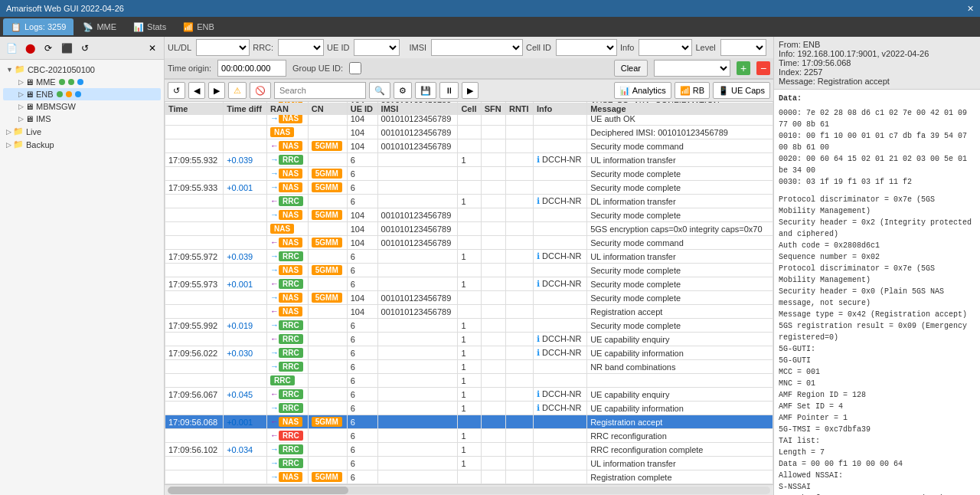  What do you see at coordinates (469, 464) in the screenshot?
I see `table-row: →RRC61UL information transfer` at bounding box center [469, 464].